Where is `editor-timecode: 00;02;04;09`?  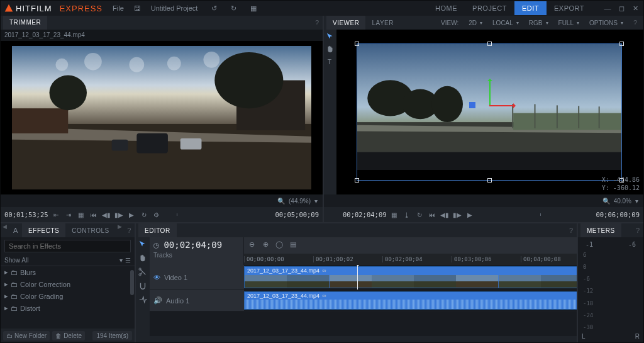 editor-timecode: 00;02;04;09 is located at coordinates (192, 245).